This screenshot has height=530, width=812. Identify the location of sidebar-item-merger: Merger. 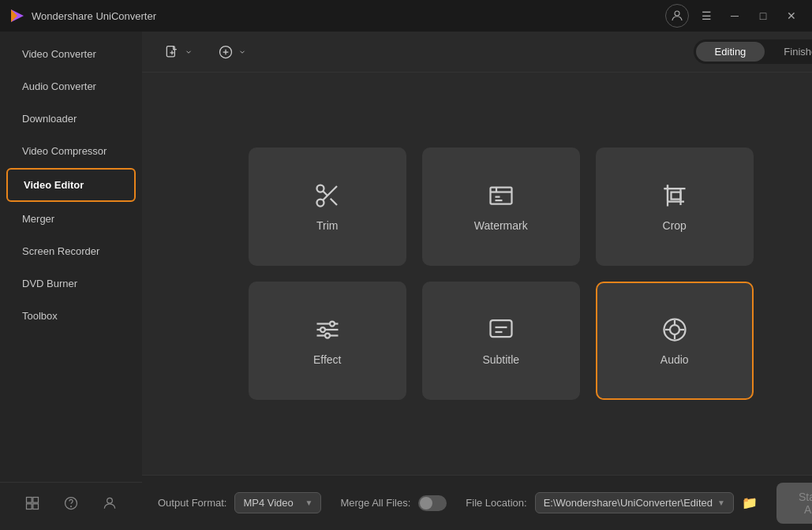
(71, 219).